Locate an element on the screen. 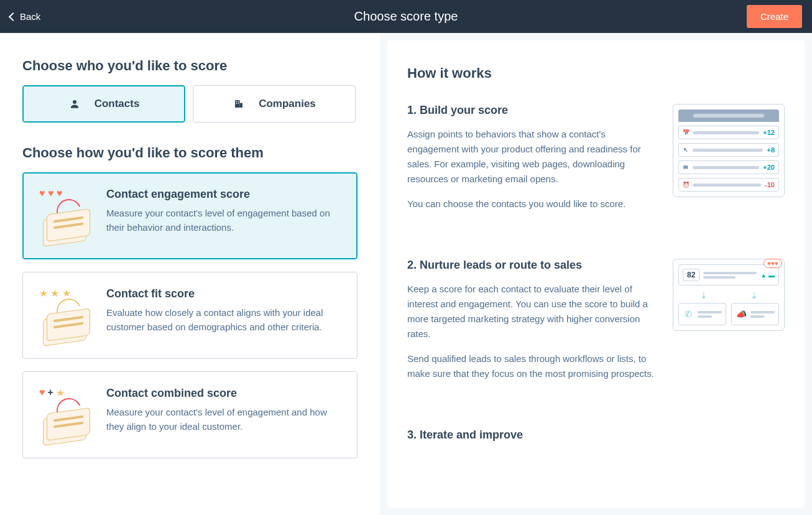 This screenshot has height=515, width=812. megaphone-icon: 📣 is located at coordinates (741, 314).